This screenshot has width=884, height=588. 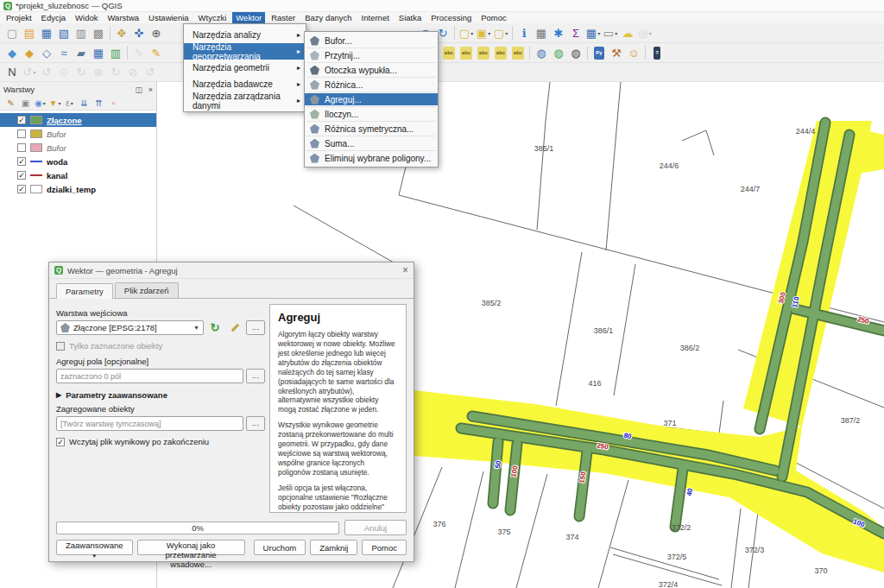 What do you see at coordinates (215, 328) in the screenshot?
I see `iterate-icon: ↻` at bounding box center [215, 328].